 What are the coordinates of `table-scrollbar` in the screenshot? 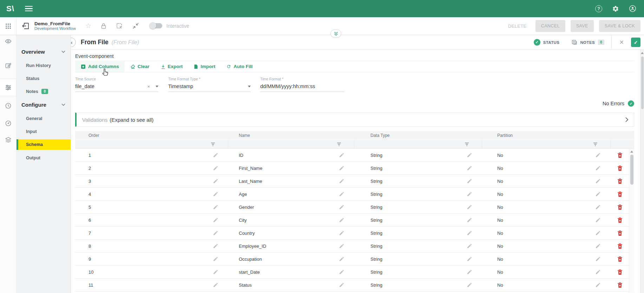 It's located at (631, 221).